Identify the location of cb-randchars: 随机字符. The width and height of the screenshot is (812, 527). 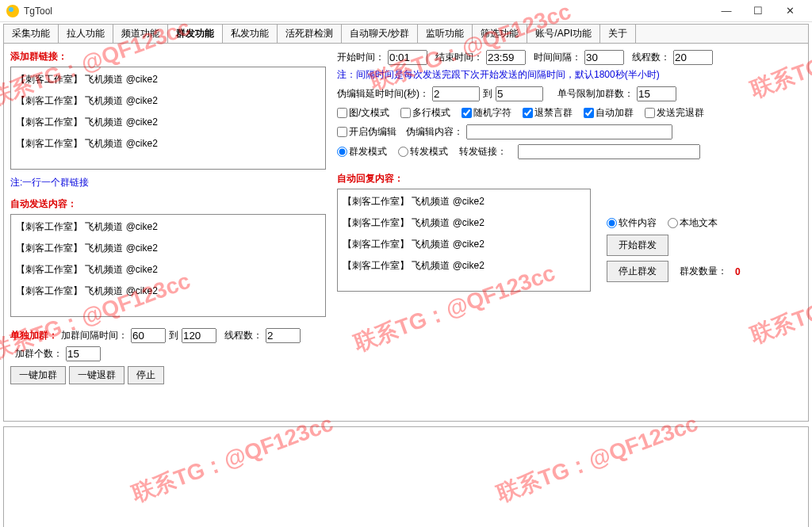
(487, 113).